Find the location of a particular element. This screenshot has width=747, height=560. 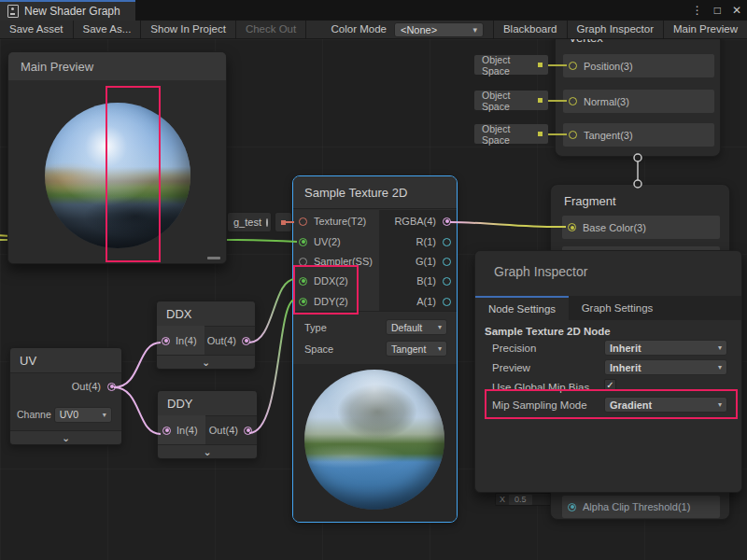

texture-in-port is located at coordinates (303, 222).